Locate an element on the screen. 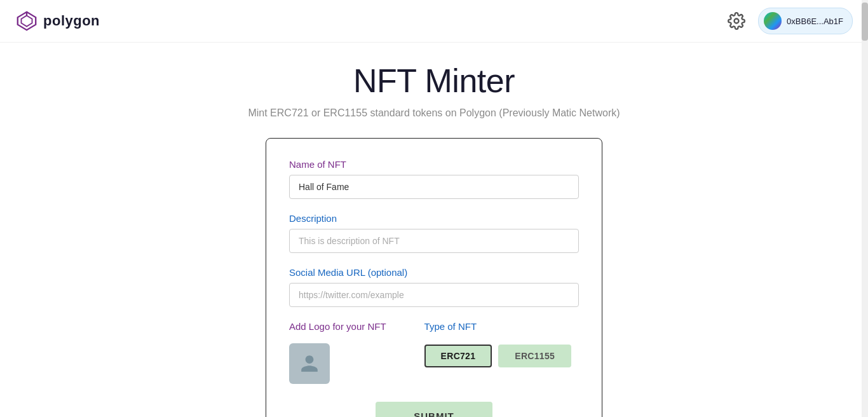  bottom-row: Add Logo for your NFT Type of NFT ERC721… is located at coordinates (434, 352).